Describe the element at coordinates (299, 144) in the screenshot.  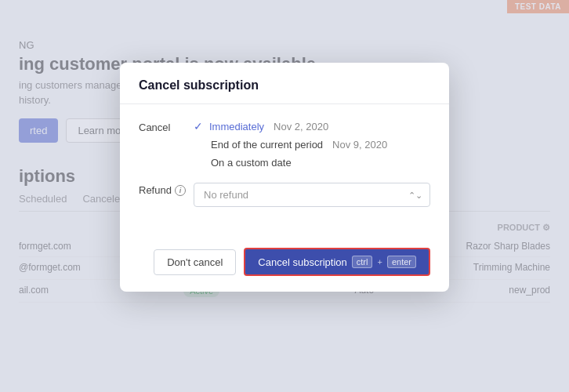
I see `cancel-option-end-of-period: End of the current period Nov 9, 2020` at that location.